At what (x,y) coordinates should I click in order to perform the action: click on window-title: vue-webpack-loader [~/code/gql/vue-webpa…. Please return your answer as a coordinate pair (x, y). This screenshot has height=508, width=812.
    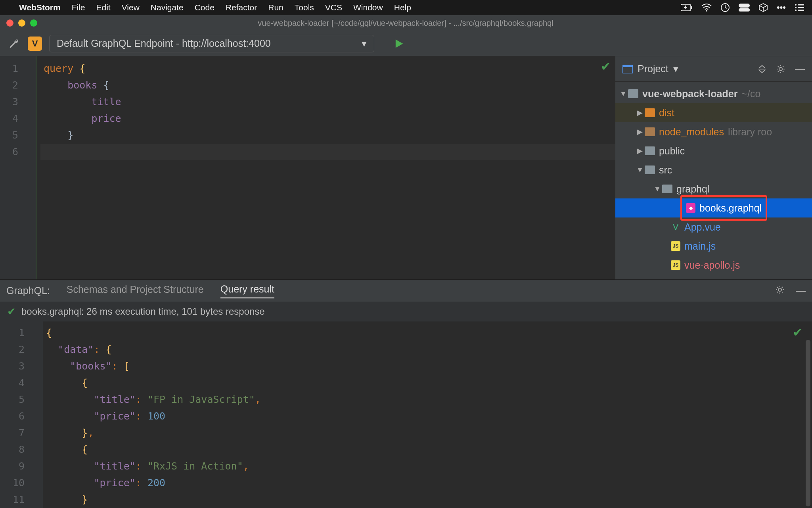
    Looking at the image, I should click on (429, 23).